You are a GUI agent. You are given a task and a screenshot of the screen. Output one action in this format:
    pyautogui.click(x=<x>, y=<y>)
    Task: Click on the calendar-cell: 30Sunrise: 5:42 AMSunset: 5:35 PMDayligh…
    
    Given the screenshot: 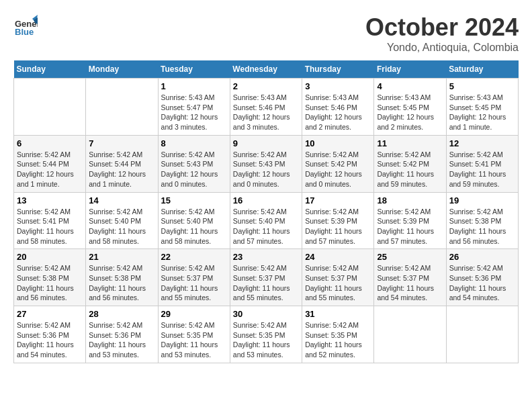 What is the action you would take?
    pyautogui.click(x=266, y=334)
    